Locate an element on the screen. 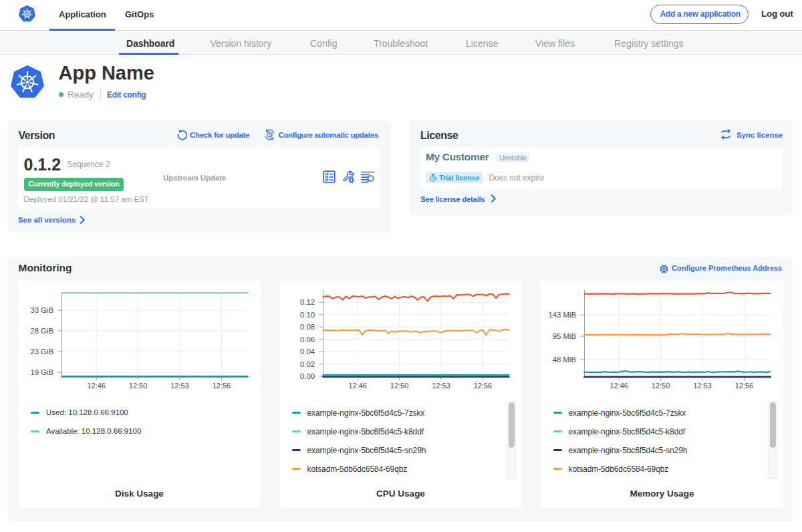 The image size is (802, 532). svg-text: 143 MiB is located at coordinates (563, 315).